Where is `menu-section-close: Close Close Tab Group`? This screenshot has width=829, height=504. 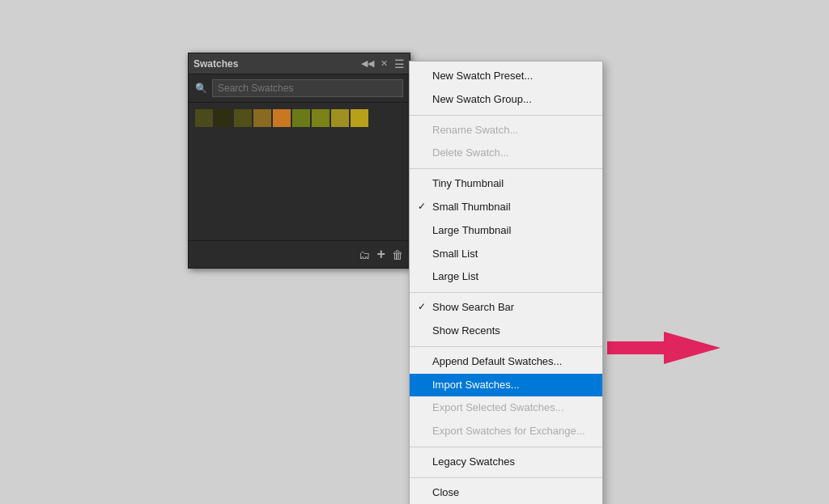
menu-section-close: Close Close Tab Group is located at coordinates (506, 491).